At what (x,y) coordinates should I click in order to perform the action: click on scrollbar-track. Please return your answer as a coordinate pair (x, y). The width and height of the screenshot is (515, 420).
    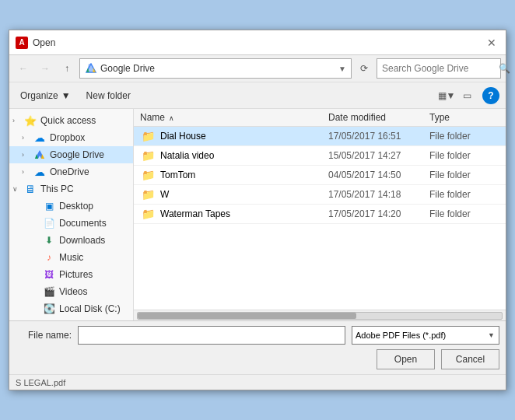
    Looking at the image, I should click on (320, 316).